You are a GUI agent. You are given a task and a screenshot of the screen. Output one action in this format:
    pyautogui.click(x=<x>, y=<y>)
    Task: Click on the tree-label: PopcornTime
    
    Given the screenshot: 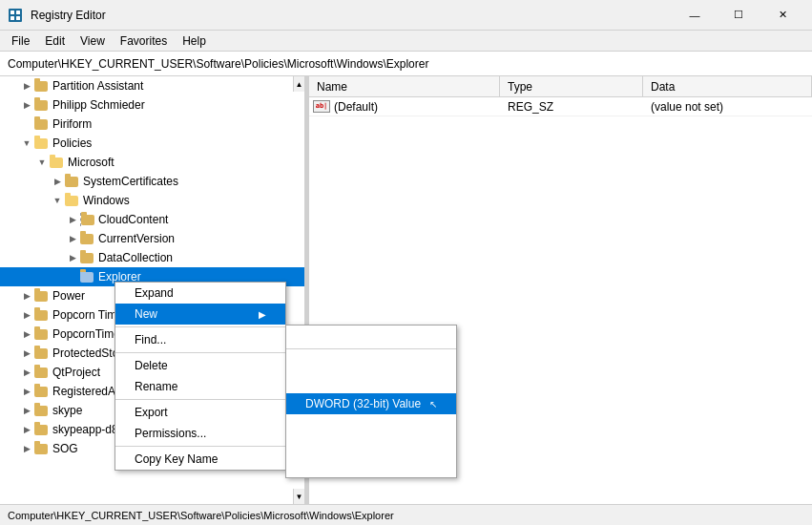 What is the action you would take?
    pyautogui.click(x=86, y=334)
    